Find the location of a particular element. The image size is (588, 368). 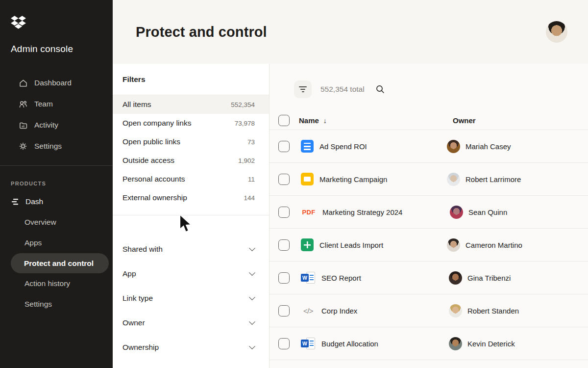

sidebar-subitem: Action history is located at coordinates (55, 284).